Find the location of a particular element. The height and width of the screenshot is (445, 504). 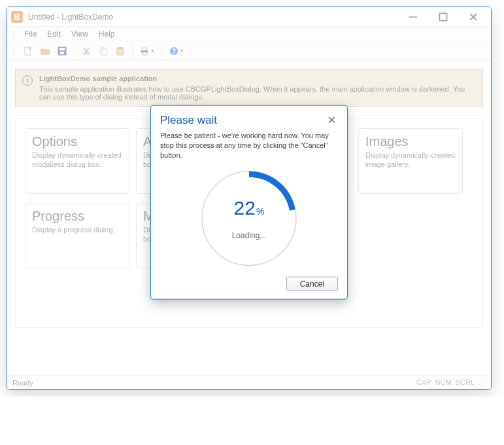

minimize-icon is located at coordinates (413, 17).